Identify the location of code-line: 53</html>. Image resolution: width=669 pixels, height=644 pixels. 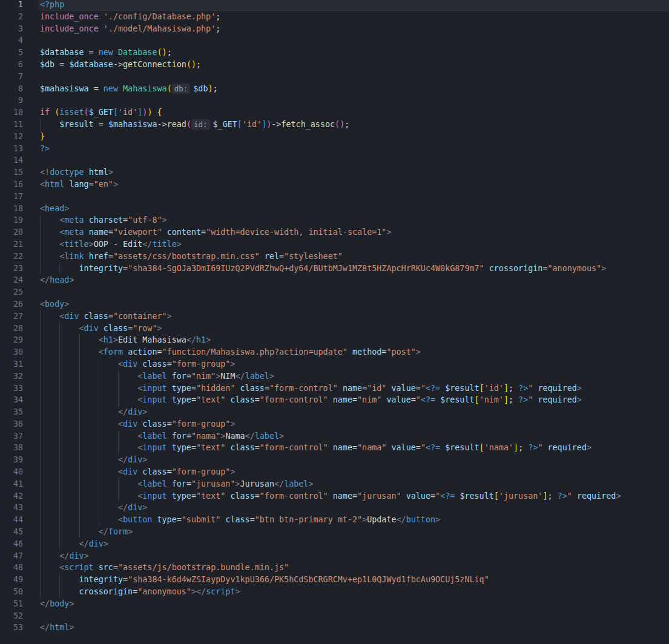
(334, 628).